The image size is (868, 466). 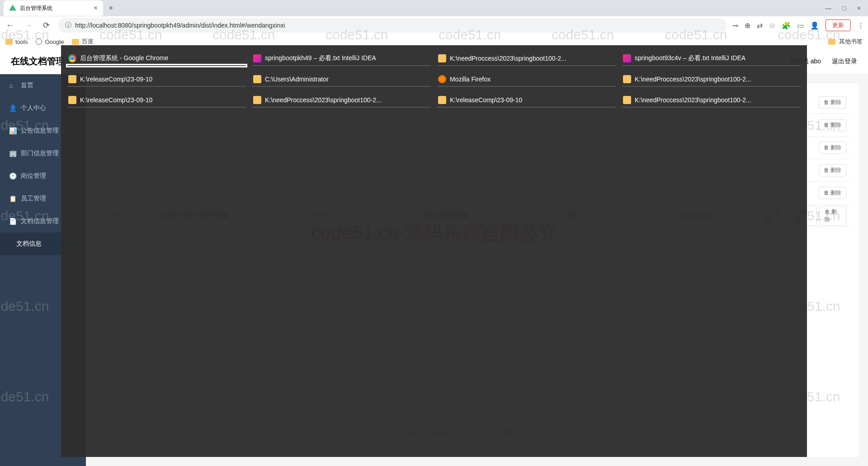 What do you see at coordinates (50, 42) in the screenshot?
I see `bookmark-google: Google` at bounding box center [50, 42].